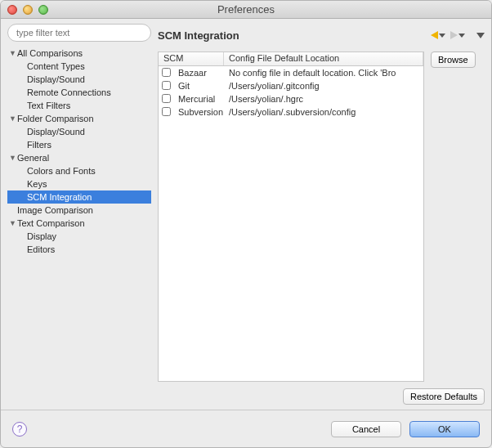 The image size is (492, 448). I want to click on filter-input, so click(79, 33).